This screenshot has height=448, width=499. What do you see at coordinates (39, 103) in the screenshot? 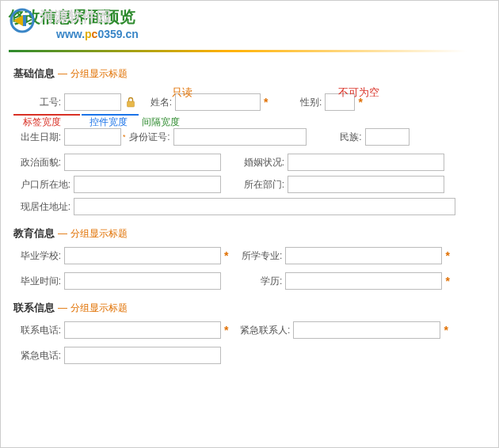
I see `label-emp-no: 工号:` at bounding box center [39, 103].